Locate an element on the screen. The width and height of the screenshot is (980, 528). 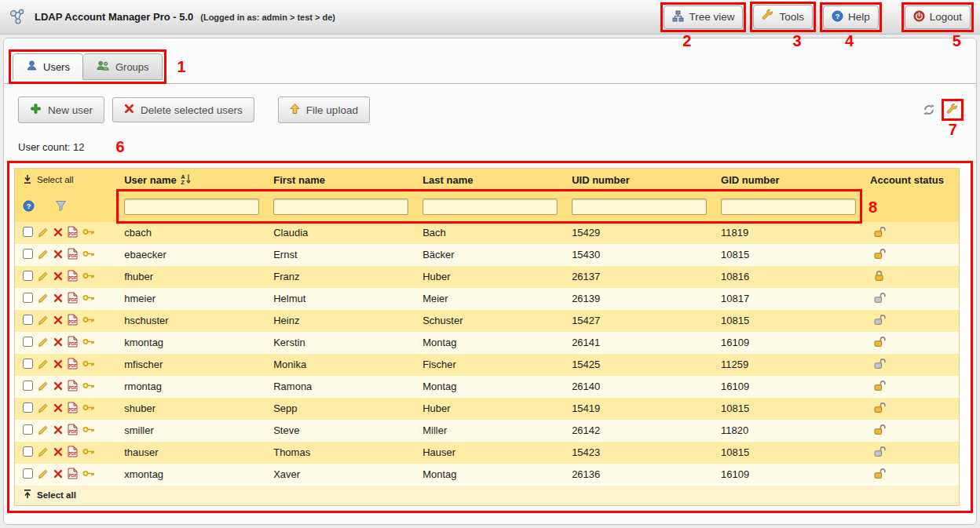
help-button: ? Help is located at coordinates (851, 17).